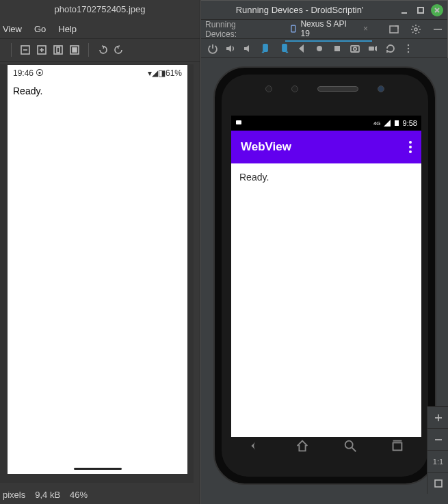 This screenshot has width=448, height=504. What do you see at coordinates (300, 10) in the screenshot?
I see `emulator-title: Running Devices - DroidScriptin'` at bounding box center [300, 10].